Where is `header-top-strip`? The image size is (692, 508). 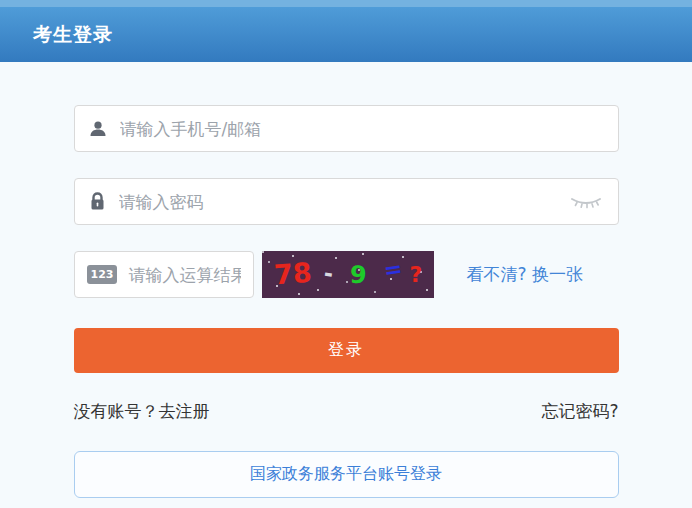
header-top-strip is located at coordinates (346, 4).